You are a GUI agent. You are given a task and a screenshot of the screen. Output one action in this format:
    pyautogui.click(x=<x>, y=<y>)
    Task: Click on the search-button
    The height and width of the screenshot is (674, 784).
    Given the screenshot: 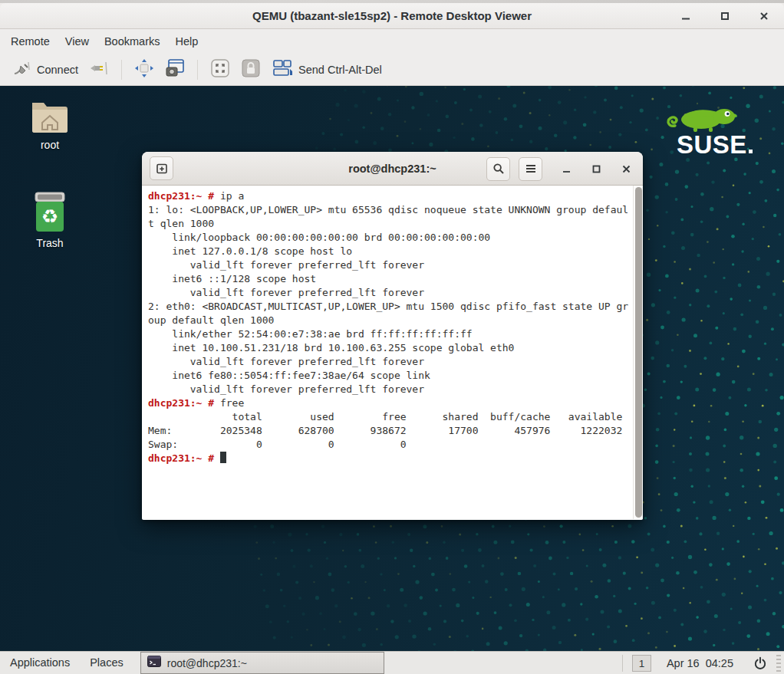 What is the action you would take?
    pyautogui.click(x=499, y=169)
    